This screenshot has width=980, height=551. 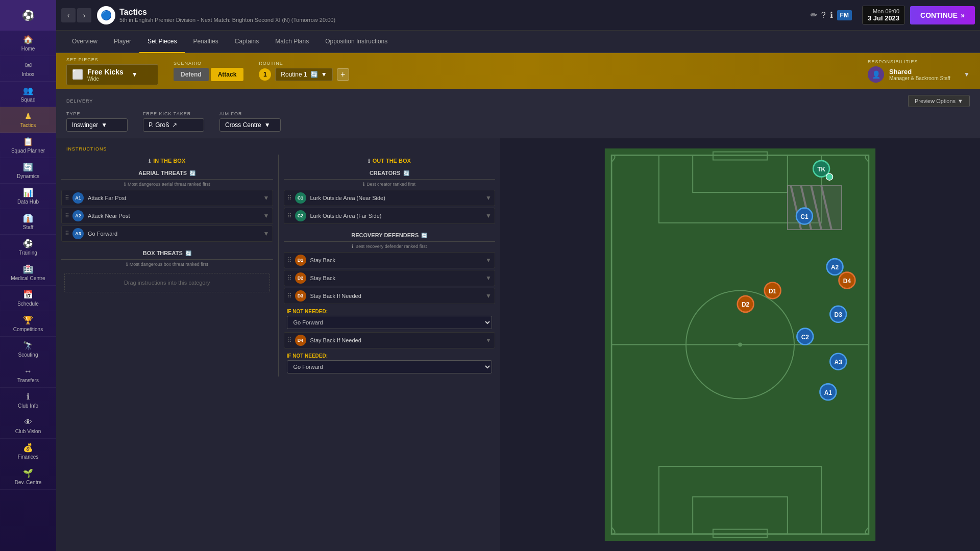 I want to click on instr-text-A1: Attack Far Post, so click(x=176, y=198).